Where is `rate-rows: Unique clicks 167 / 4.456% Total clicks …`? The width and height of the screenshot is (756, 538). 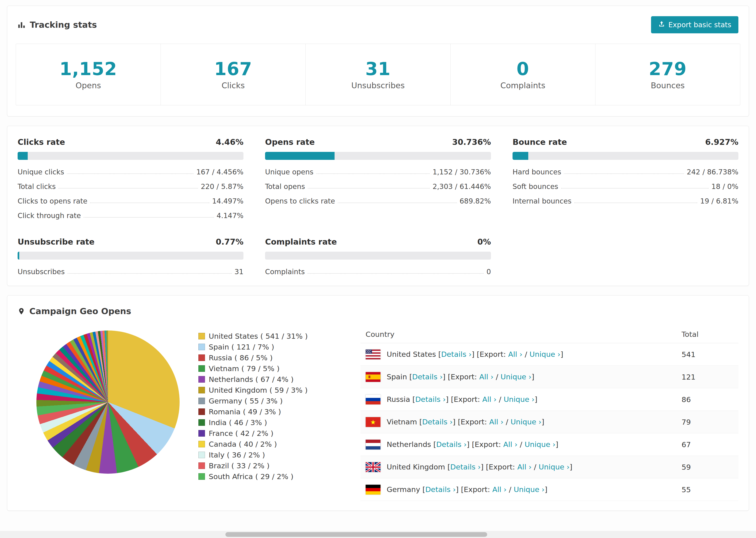
rate-rows: Unique clicks 167 / 4.456% Total clicks … is located at coordinates (131, 194).